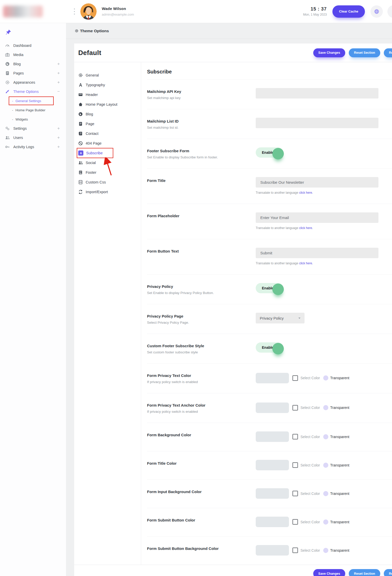  I want to click on sidebar-item-users: Users +, so click(33, 138).